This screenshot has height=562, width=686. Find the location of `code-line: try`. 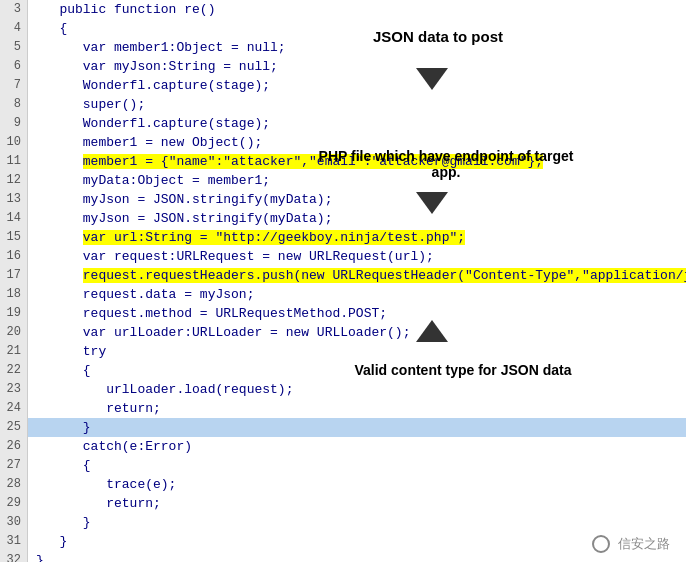

code-line: try is located at coordinates (357, 352).